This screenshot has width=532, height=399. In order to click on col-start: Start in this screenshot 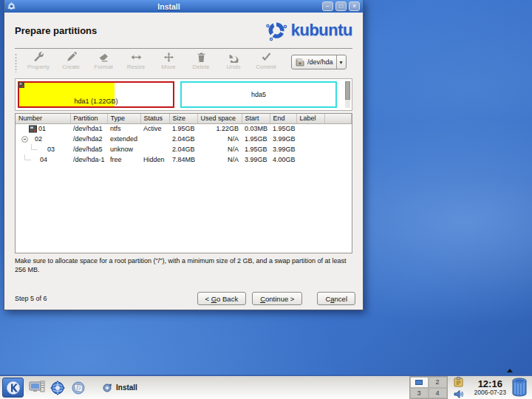, I will do `click(256, 118)`.